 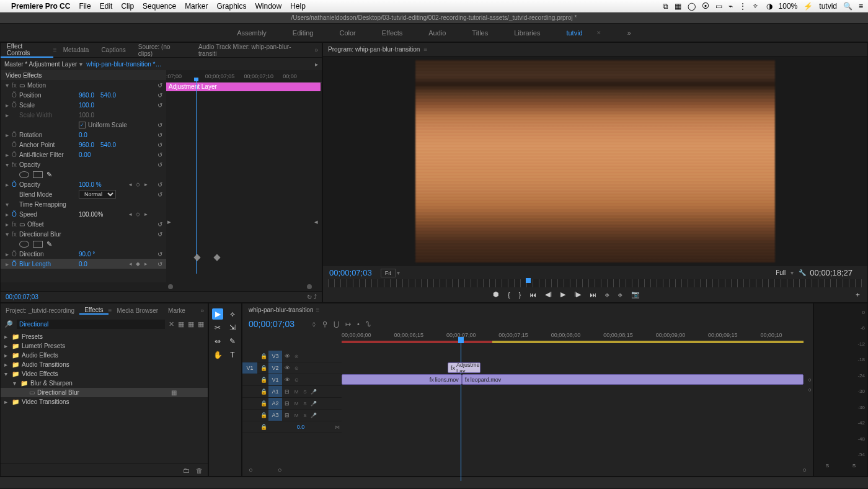 I want to click on settings-icon: •, so click(x=358, y=324).